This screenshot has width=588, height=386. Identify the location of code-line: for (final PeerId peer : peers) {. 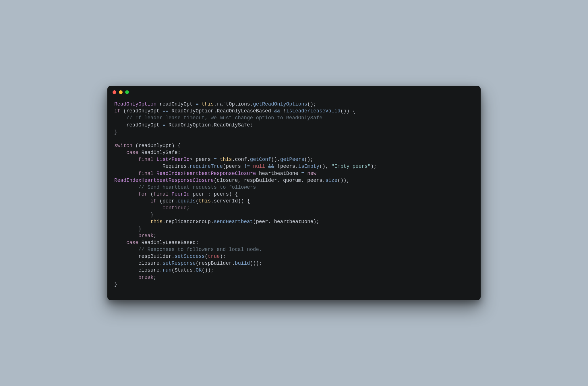
(176, 194).